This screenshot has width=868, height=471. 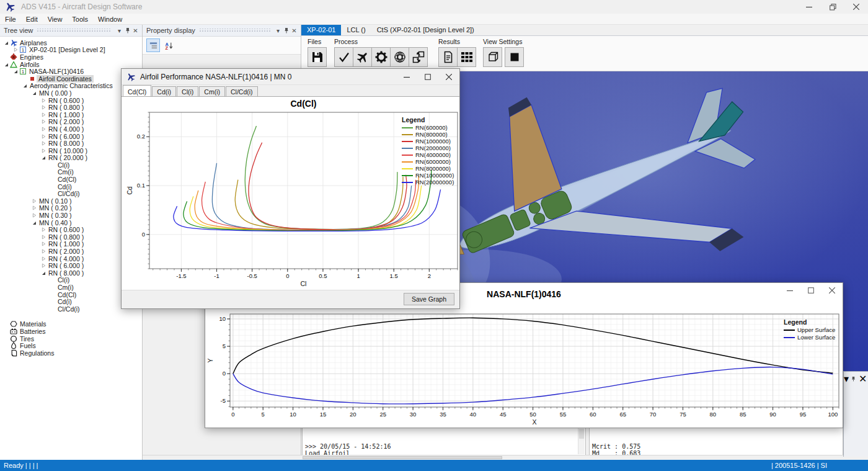 What do you see at coordinates (317, 57) in the screenshot?
I see `floppy-save-icon` at bounding box center [317, 57].